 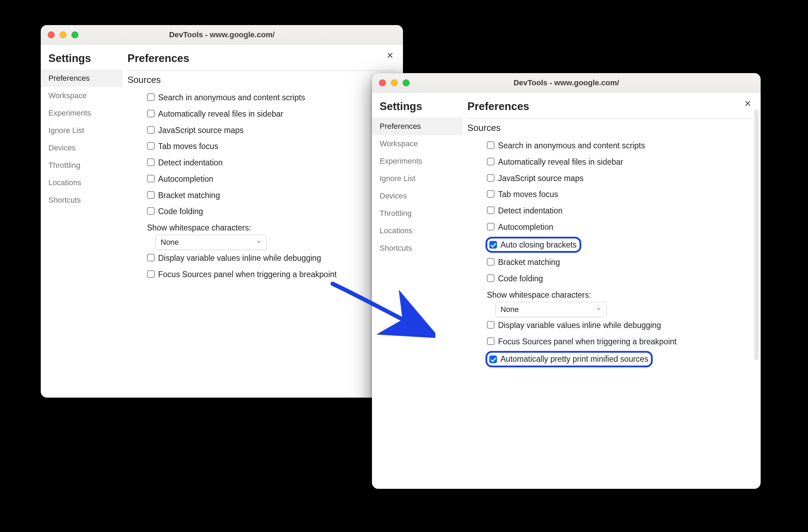 I want to click on scrollbar, so click(x=756, y=235).